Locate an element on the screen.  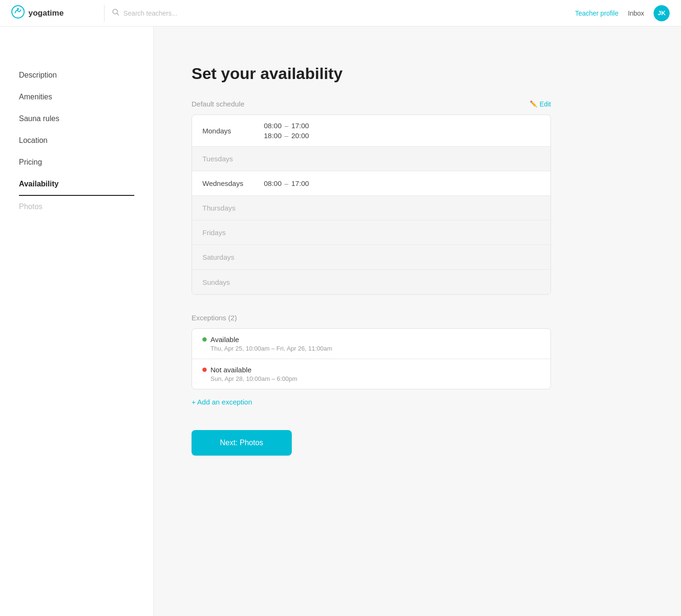
search-input is located at coordinates (175, 13).